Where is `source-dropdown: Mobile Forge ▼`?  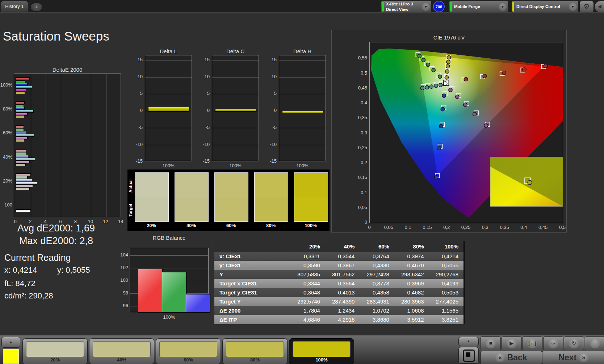
source-dropdown: Mobile Forge ▼ is located at coordinates (479, 7).